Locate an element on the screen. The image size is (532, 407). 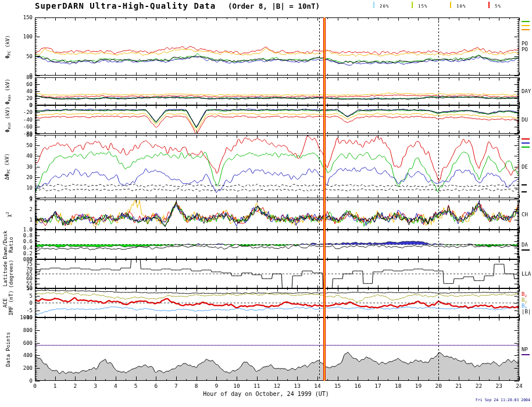
legend-item-20%: 20% is located at coordinates (392, 5).